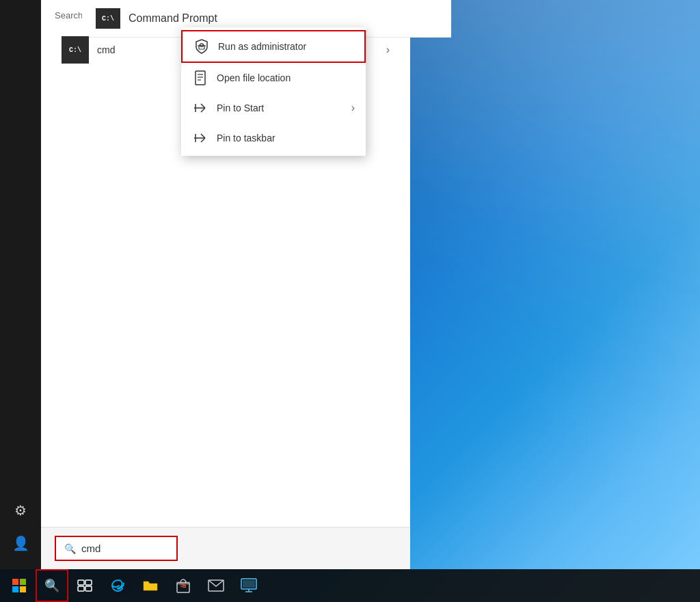 The image size is (700, 602). What do you see at coordinates (200, 138) in the screenshot?
I see `pin-to-taskbar-icon` at bounding box center [200, 138].